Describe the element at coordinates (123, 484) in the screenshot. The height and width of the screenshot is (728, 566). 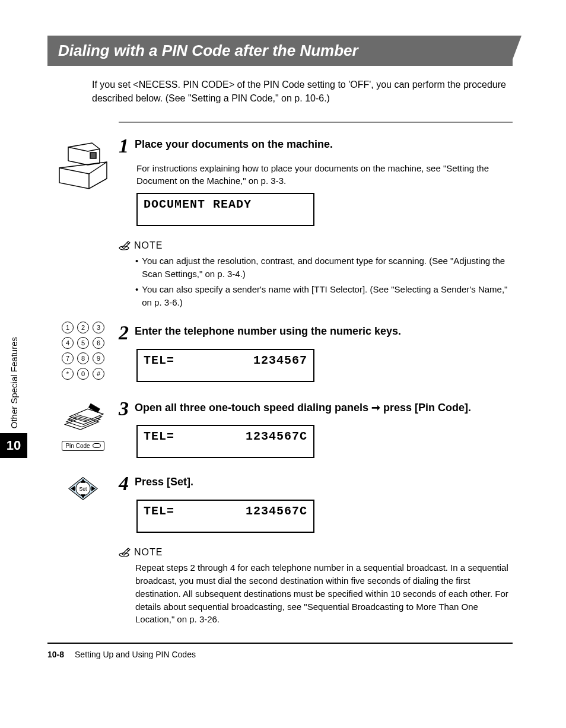
I see `step-number: 4` at that location.